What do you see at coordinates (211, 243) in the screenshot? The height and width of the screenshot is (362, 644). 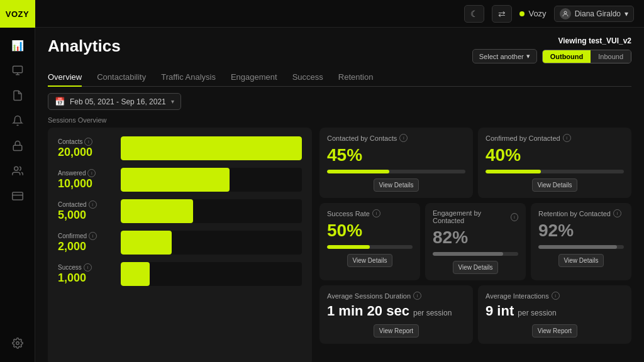 I see `bar-confirmed` at bounding box center [211, 243].